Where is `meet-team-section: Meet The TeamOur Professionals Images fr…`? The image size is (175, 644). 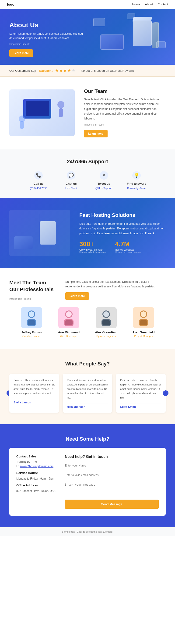
meet-team-section: Meet The TeamOur Professionals Images fr… is located at coordinates (88, 308).